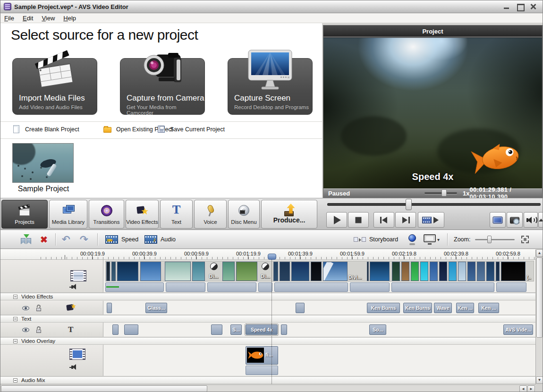  Describe the element at coordinates (28, 18) in the screenshot. I see `menu-edit: Edit` at that location.